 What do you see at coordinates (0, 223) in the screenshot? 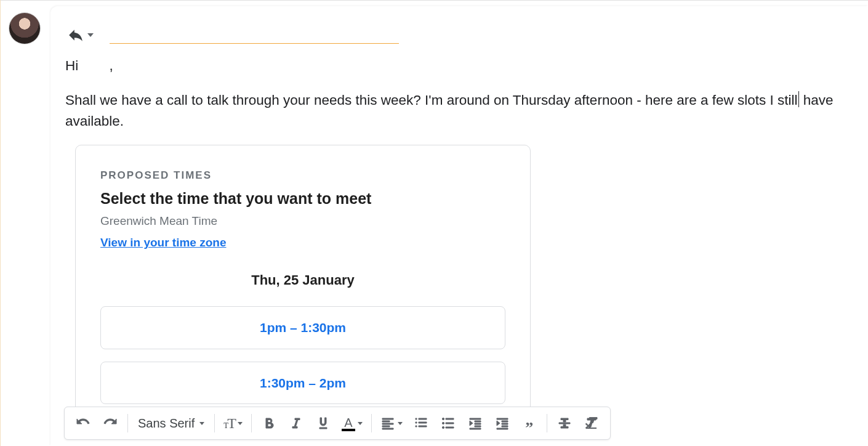
I see `window-left-border` at bounding box center [0, 223].